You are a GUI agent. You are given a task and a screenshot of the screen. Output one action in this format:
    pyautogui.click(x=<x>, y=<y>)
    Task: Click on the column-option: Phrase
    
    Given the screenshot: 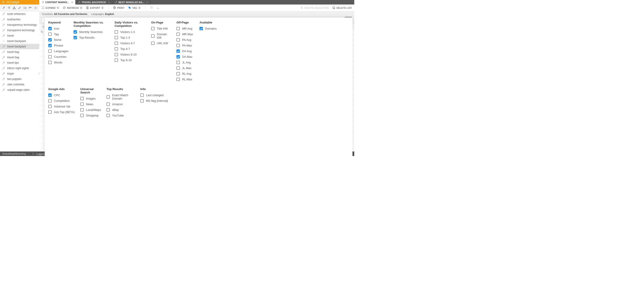 What is the action you would take?
    pyautogui.click(x=58, y=46)
    